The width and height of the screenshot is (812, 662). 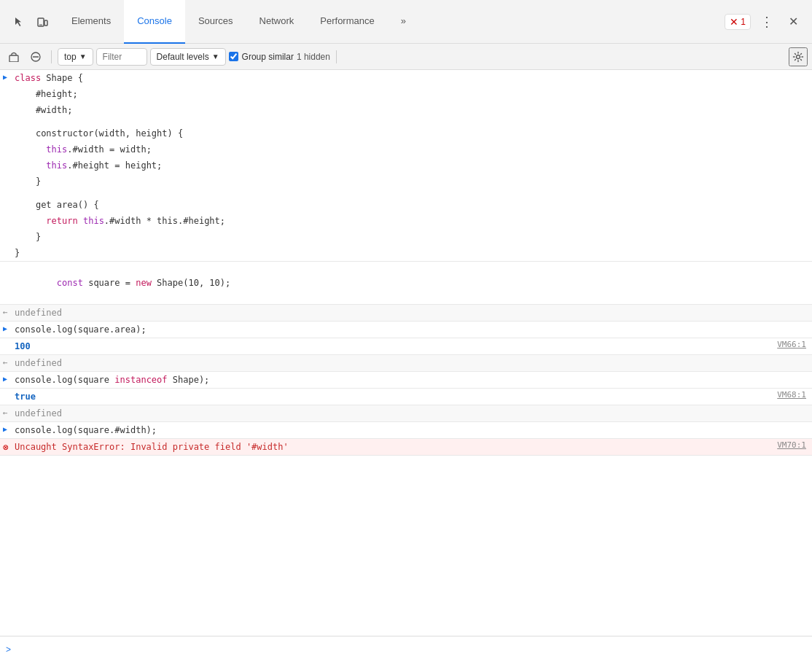 What do you see at coordinates (42, 22) in the screenshot?
I see `device-icon` at bounding box center [42, 22].